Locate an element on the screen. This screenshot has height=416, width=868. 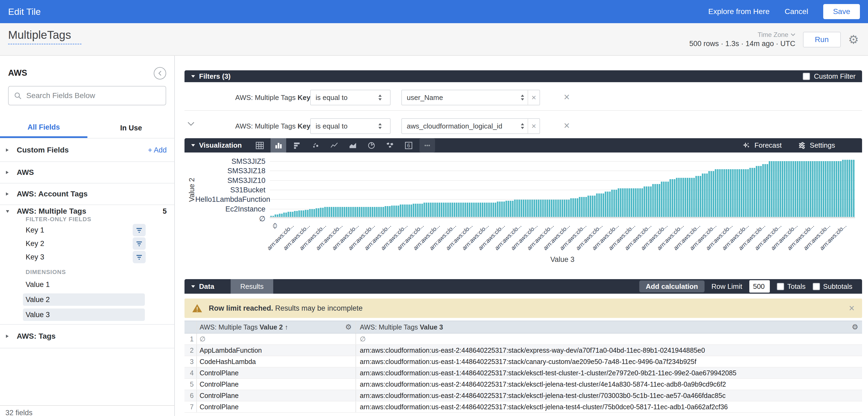
search-fields-input is located at coordinates (93, 96).